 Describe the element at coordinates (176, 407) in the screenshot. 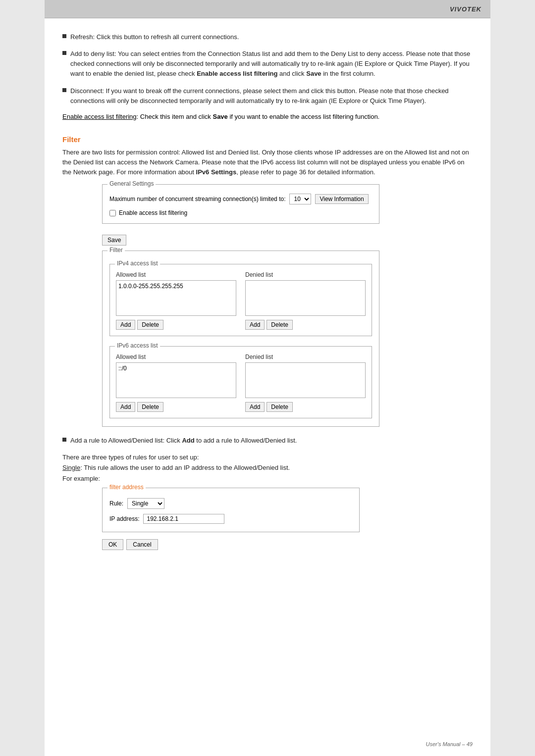

I see `ipv6-allowed-btns: Add Delete` at that location.